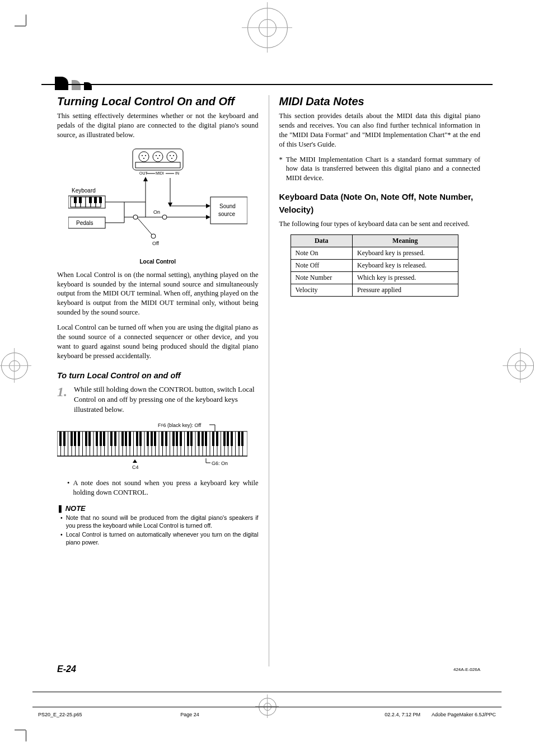  What do you see at coordinates (321, 253) in the screenshot?
I see `table-cell-data: Note On` at bounding box center [321, 253].